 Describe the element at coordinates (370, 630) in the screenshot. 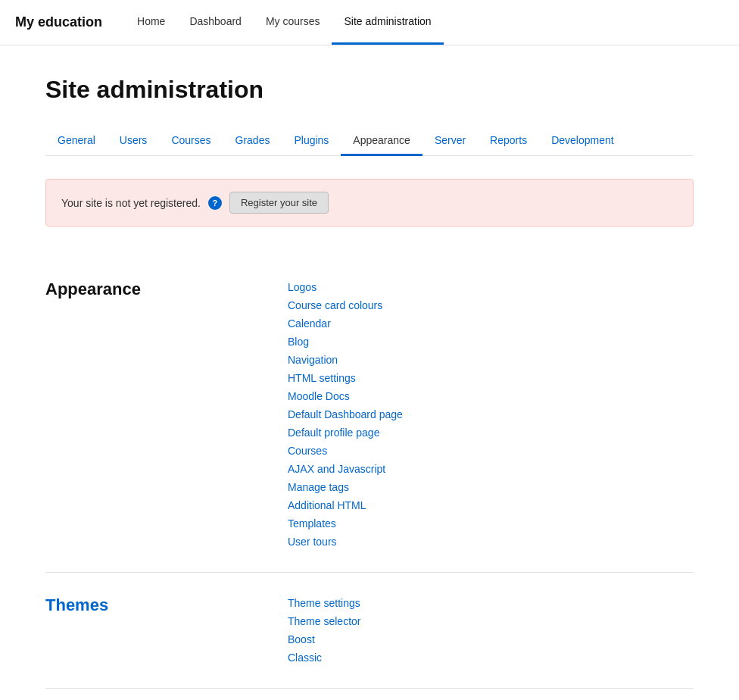

I see `section-themes: ThemesTheme settingsTheme selectorBoostC…` at that location.